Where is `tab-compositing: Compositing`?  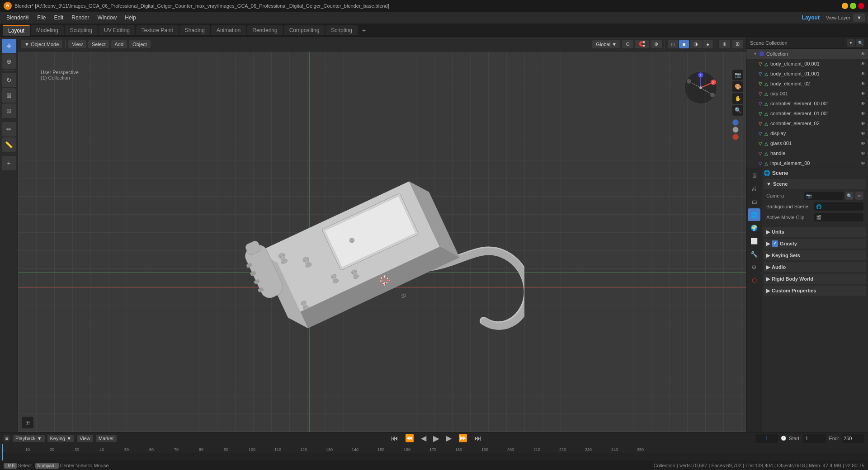 tab-compositing: Compositing is located at coordinates (305, 30).